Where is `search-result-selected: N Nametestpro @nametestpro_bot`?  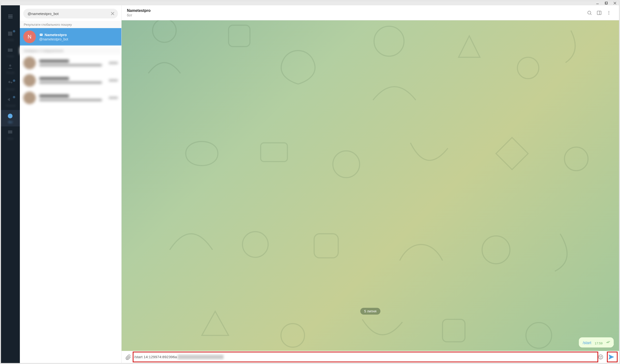
search-result-selected: N Nametestpro @nametestpro_bot is located at coordinates (71, 37).